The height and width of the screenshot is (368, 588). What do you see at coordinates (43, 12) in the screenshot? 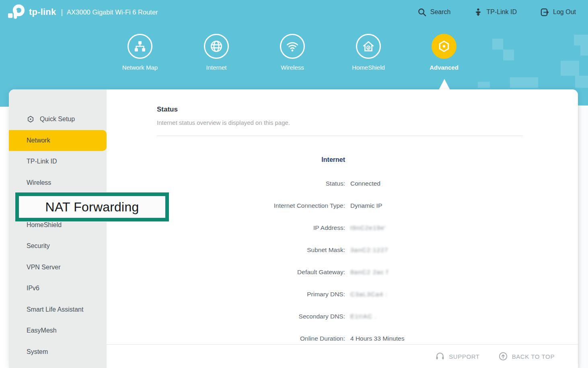
I see `brand-name: tp-link` at bounding box center [43, 12].